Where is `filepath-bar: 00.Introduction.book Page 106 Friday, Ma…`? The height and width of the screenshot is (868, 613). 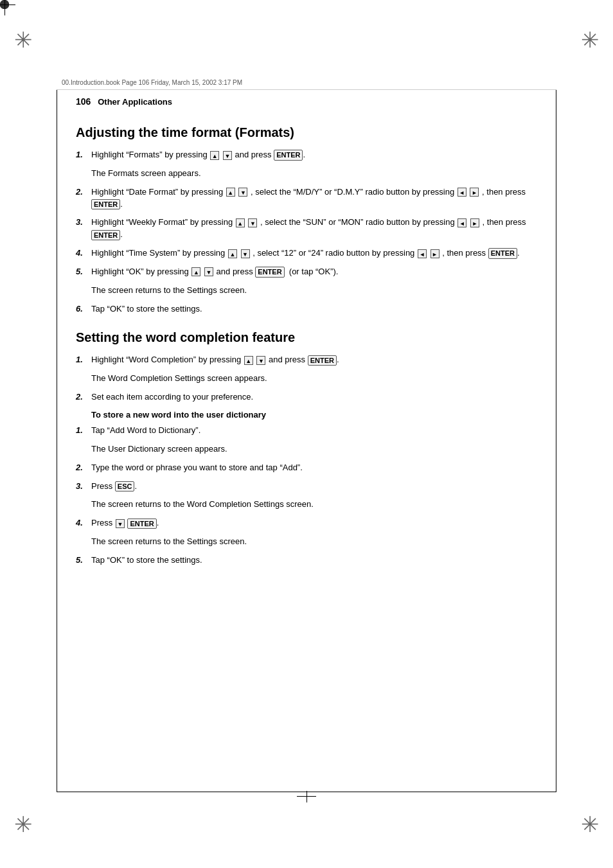
filepath-bar: 00.Introduction.book Page 106 Friday, Ma… is located at coordinates (306, 83).